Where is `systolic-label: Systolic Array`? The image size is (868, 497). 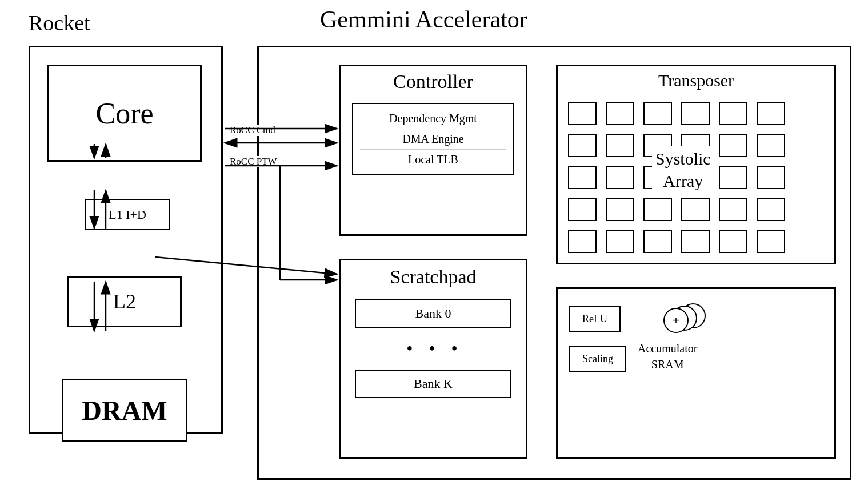
systolic-label: Systolic Array is located at coordinates (683, 170).